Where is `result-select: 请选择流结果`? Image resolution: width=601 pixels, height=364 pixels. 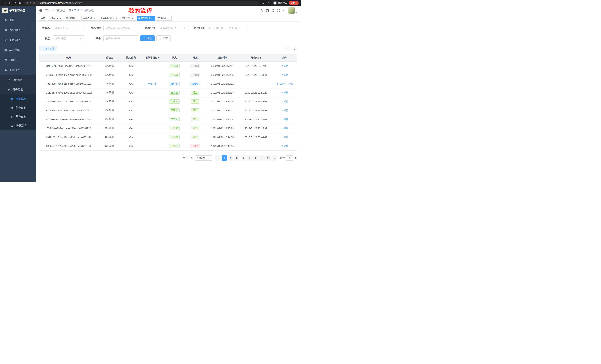
result-select: 请选择流结果 is located at coordinates (121, 38).